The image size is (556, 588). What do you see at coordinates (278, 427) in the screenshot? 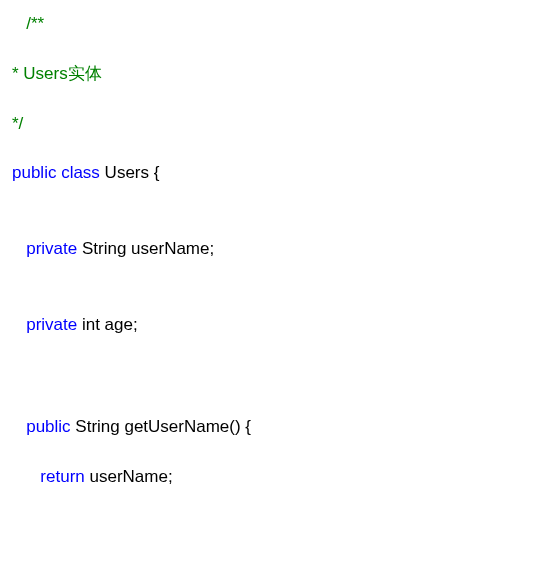
I see `method-getusername-line: public String getUserName() {` at bounding box center [278, 427].